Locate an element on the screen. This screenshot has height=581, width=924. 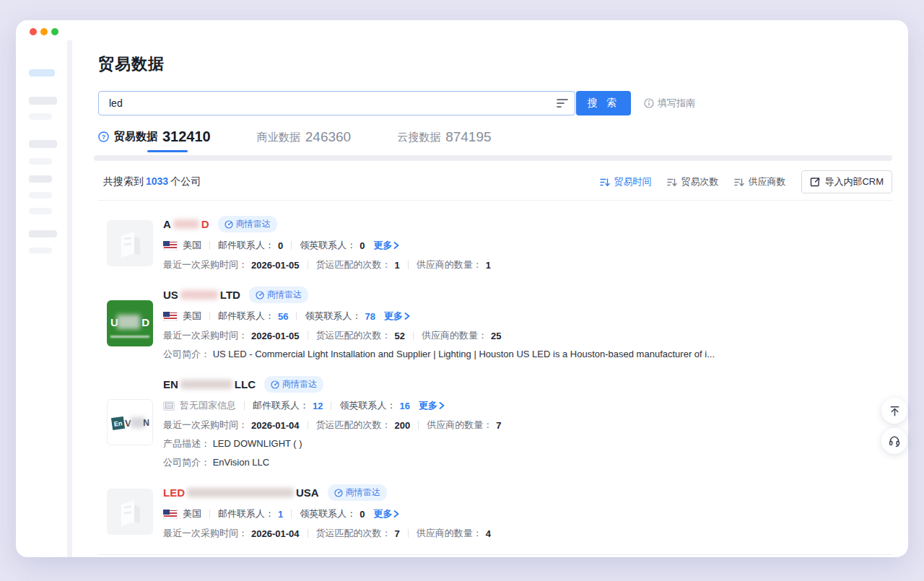
minimize-window-button is located at coordinates (44, 32).